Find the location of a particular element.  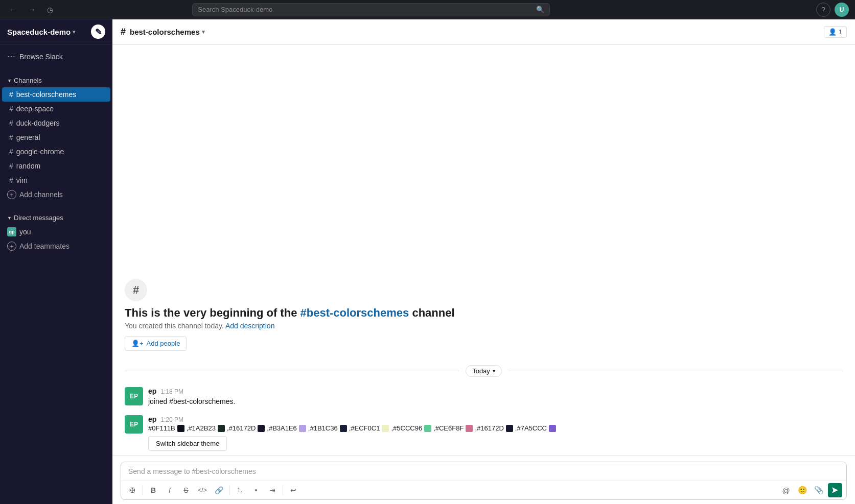

date-separator: Today ▾ is located at coordinates (483, 371).